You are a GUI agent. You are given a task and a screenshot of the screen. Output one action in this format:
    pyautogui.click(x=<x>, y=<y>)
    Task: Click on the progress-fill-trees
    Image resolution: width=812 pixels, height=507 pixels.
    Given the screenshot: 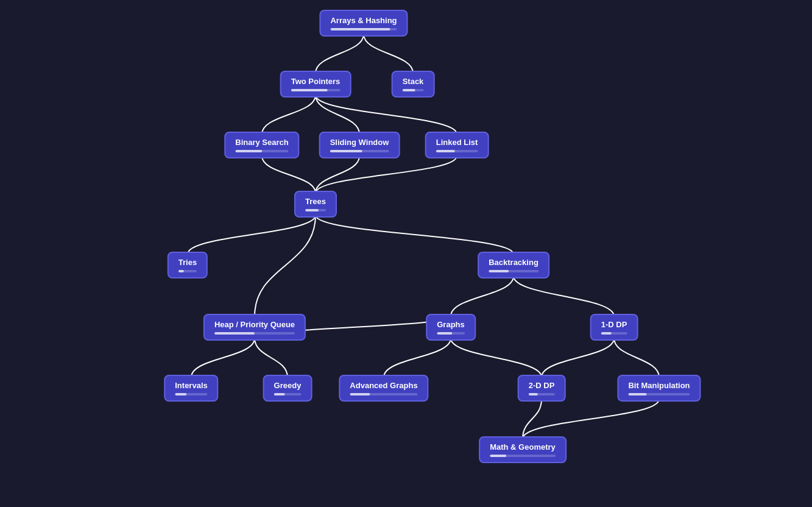 What is the action you would take?
    pyautogui.click(x=312, y=210)
    